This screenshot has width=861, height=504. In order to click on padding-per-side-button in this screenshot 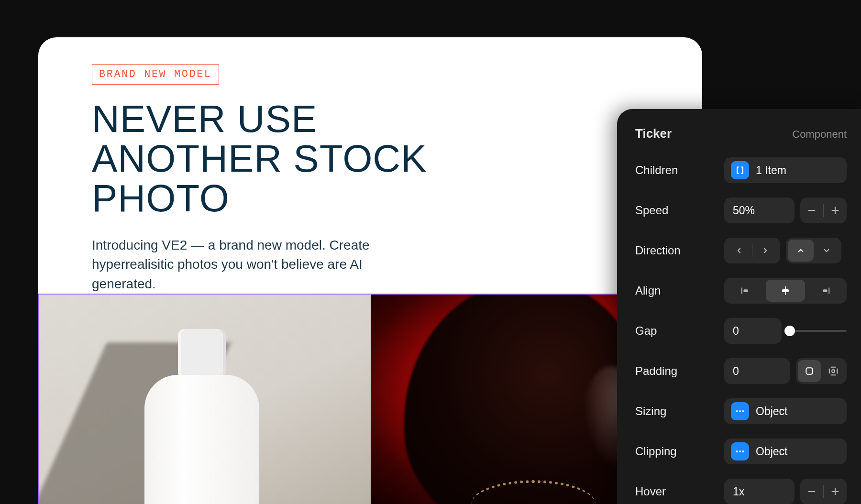, I will do `click(833, 371)`.